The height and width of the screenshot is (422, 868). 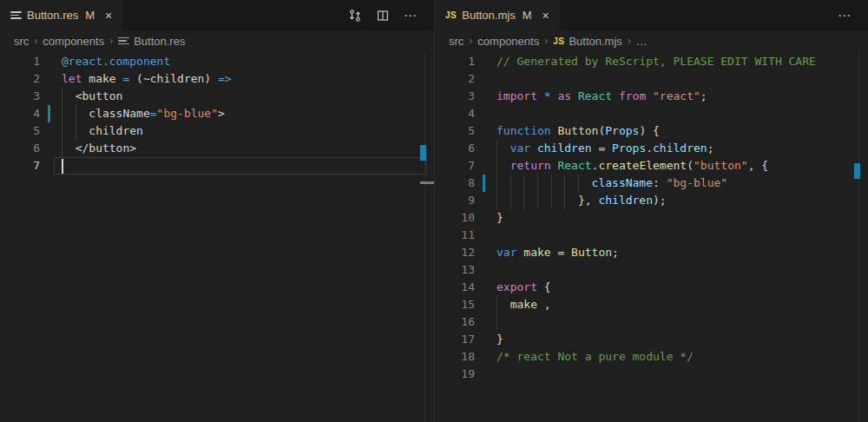 What do you see at coordinates (651, 62) in the screenshot?
I see `code-line: 1// Generated by ReScript, PLEASE EDIT W…` at bounding box center [651, 62].